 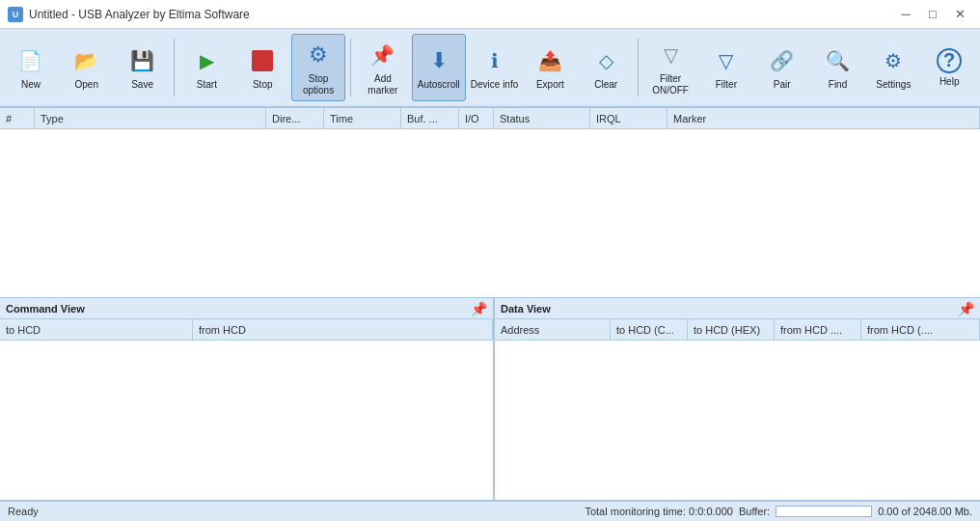 What do you see at coordinates (247, 309) in the screenshot?
I see `command-view-header: Command View 📌` at bounding box center [247, 309].